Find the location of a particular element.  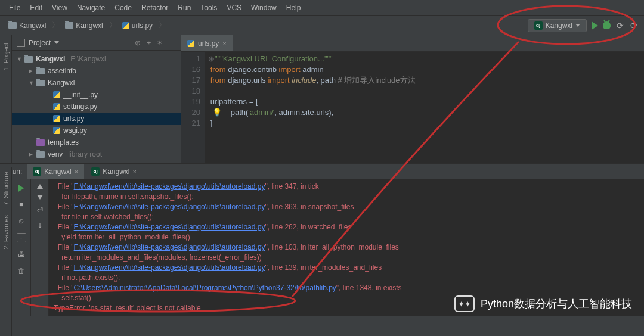

up-button is located at coordinates (40, 186).